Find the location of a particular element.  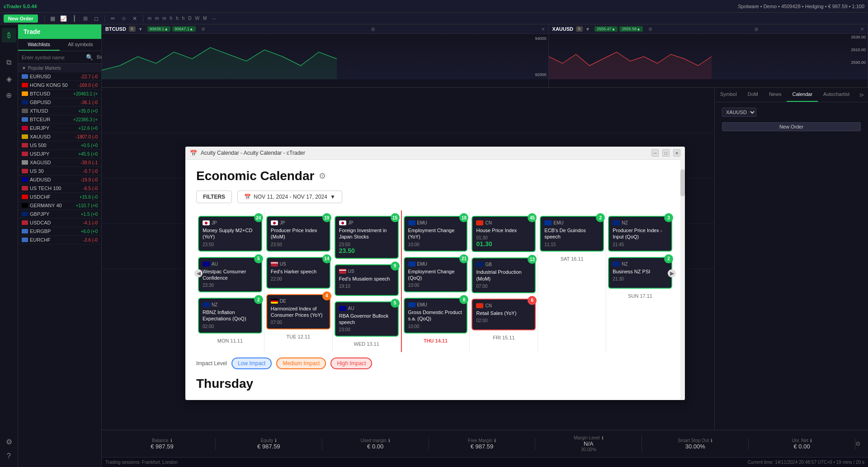

econ-card: 45 CN House Price Index 01:30 01.30 is located at coordinates (504, 234).